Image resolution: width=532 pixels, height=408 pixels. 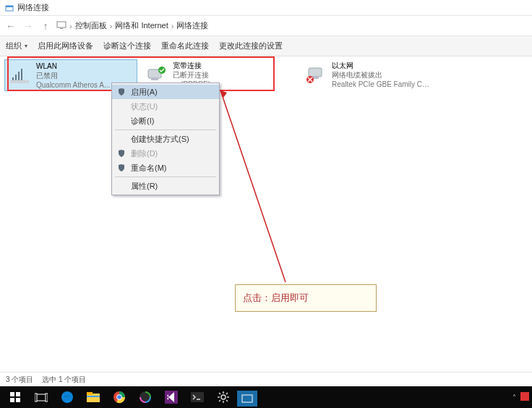 I want to click on status-bar: 3 个项目 选中 1 个项目, so click(x=266, y=379).